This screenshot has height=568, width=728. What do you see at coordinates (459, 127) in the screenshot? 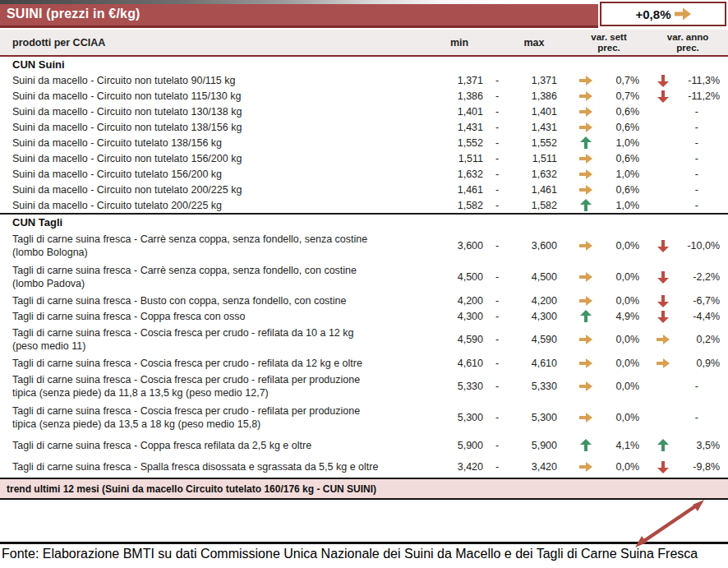
I see `min-value: 1,431` at bounding box center [459, 127].